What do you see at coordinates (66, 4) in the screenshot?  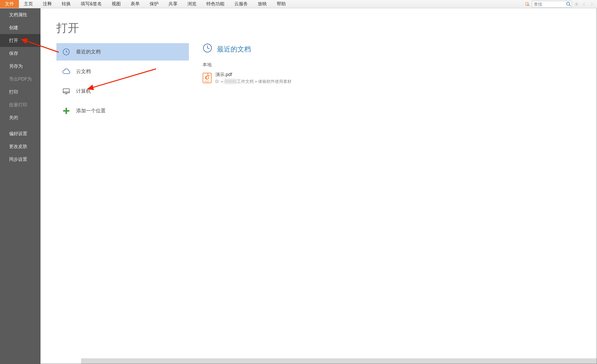 I see `menu-tab-convert: 转换` at bounding box center [66, 4].